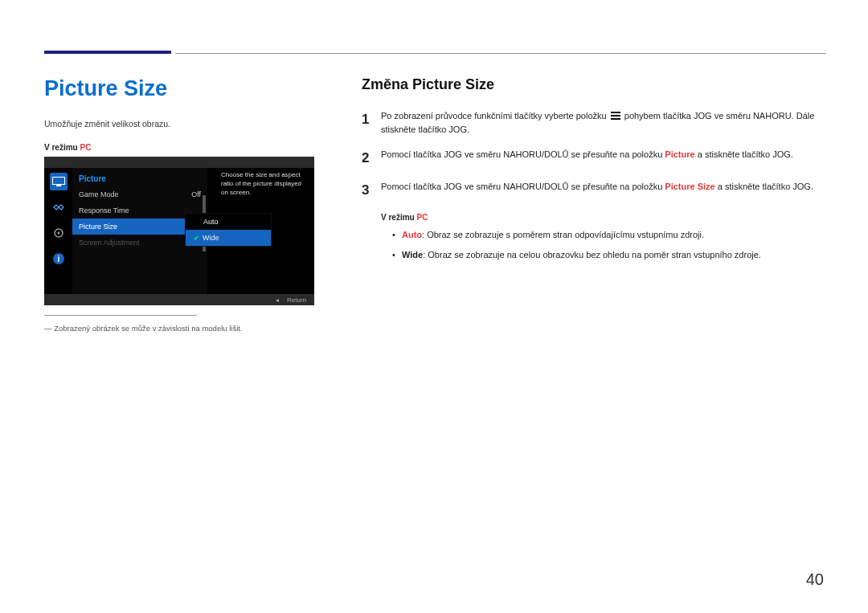  I want to click on osd-side-icons: i, so click(58, 231).